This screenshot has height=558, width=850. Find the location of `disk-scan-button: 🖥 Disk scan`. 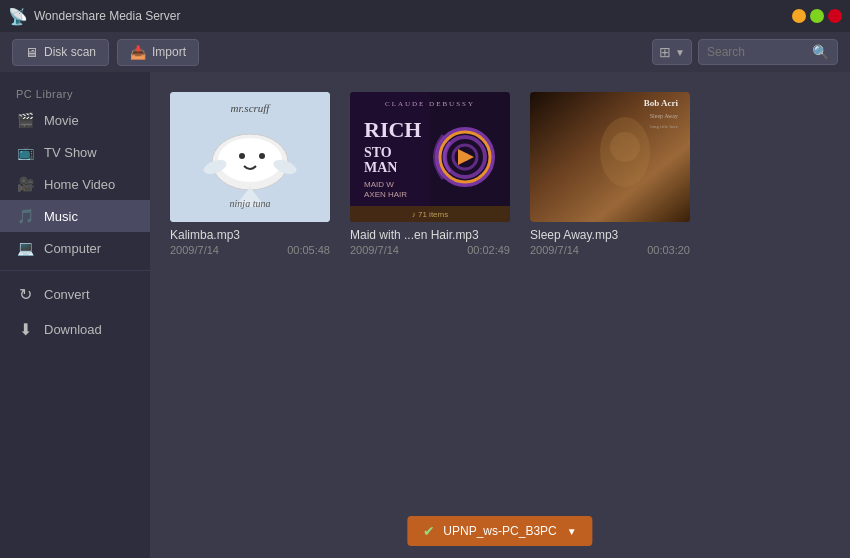

disk-scan-button: 🖥 Disk scan is located at coordinates (60, 52).